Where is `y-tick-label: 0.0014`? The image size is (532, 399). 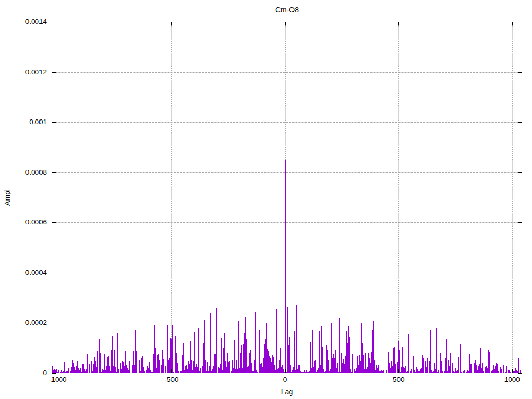
y-tick-label: 0.0014 is located at coordinates (23, 22).